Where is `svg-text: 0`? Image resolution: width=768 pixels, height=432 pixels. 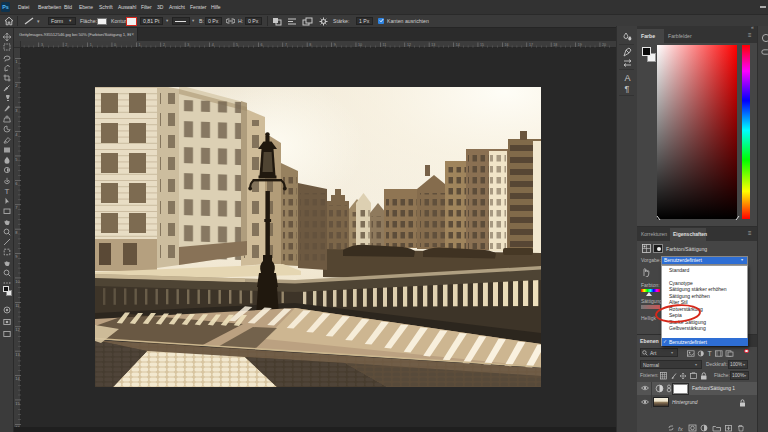 svg-text: 0 is located at coordinates (115, 45).